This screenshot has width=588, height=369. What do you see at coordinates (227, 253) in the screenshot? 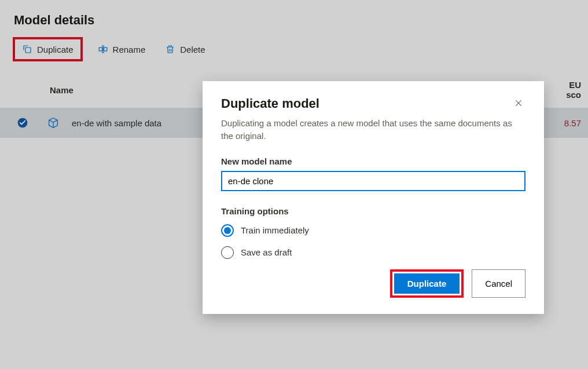
I see `radio-unselected-icon` at bounding box center [227, 253].